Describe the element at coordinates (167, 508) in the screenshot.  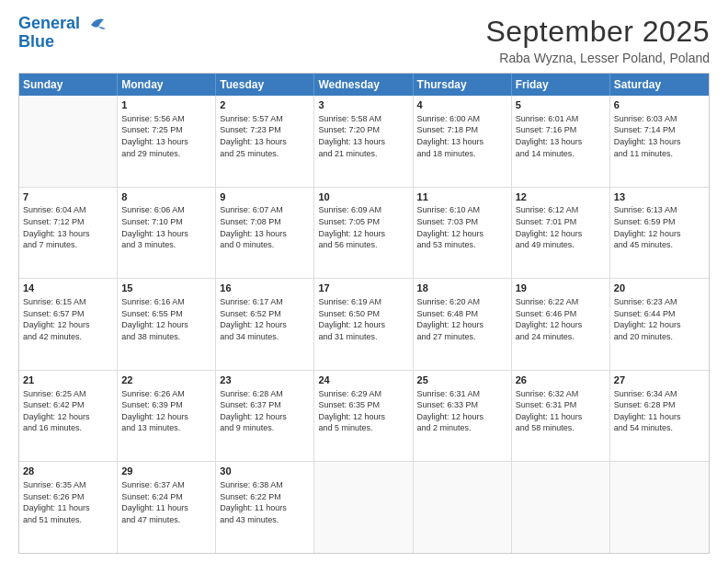
I see `cal-cell: 29Sunrise: 6:37 AM Sunset: 6:24 PM Dayli…` at that location.